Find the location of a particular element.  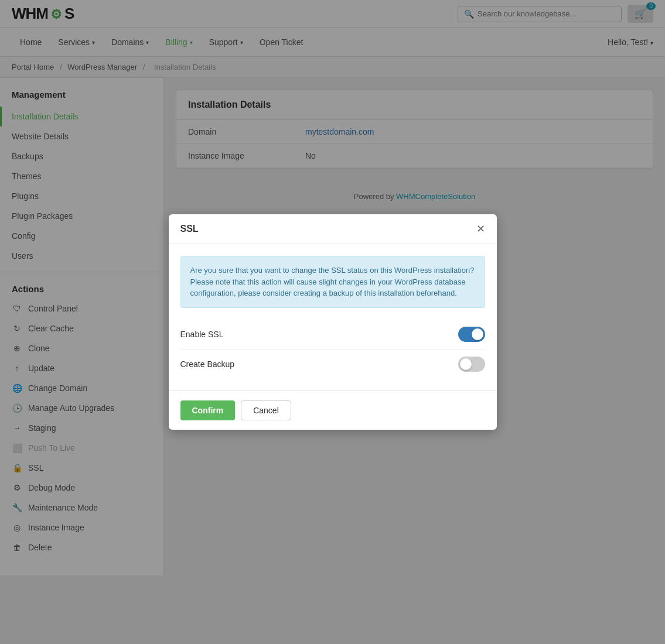

create-backup-row: Create Backup is located at coordinates (333, 364).